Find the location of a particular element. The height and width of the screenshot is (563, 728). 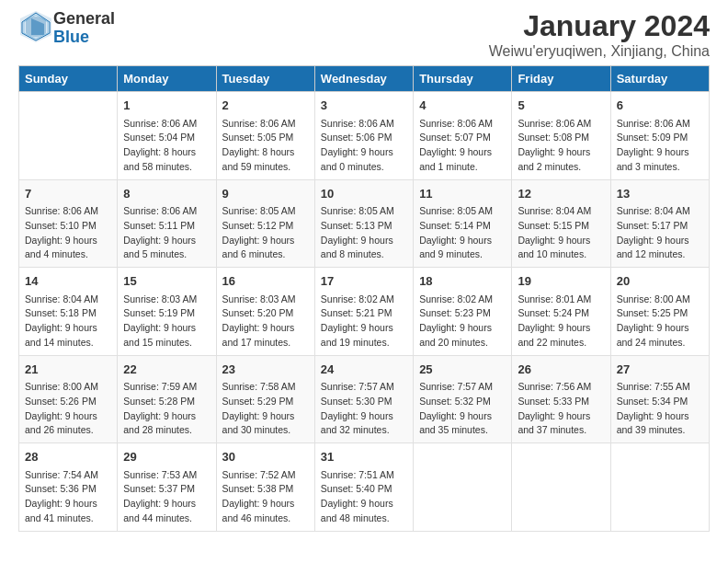

day-cell: 2Sunrise: 8:06 AMSunset: 5:05 PMDaylight… is located at coordinates (265, 136).